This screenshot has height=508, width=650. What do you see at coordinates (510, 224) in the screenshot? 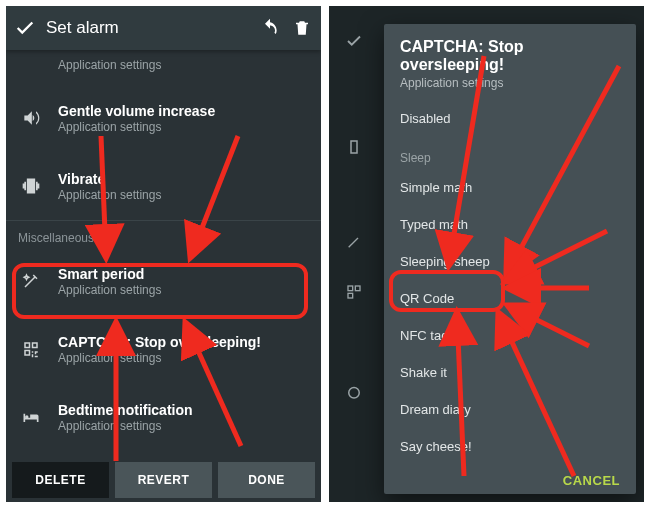
I see `dialog-option-typed-math: Typed math` at bounding box center [510, 224].